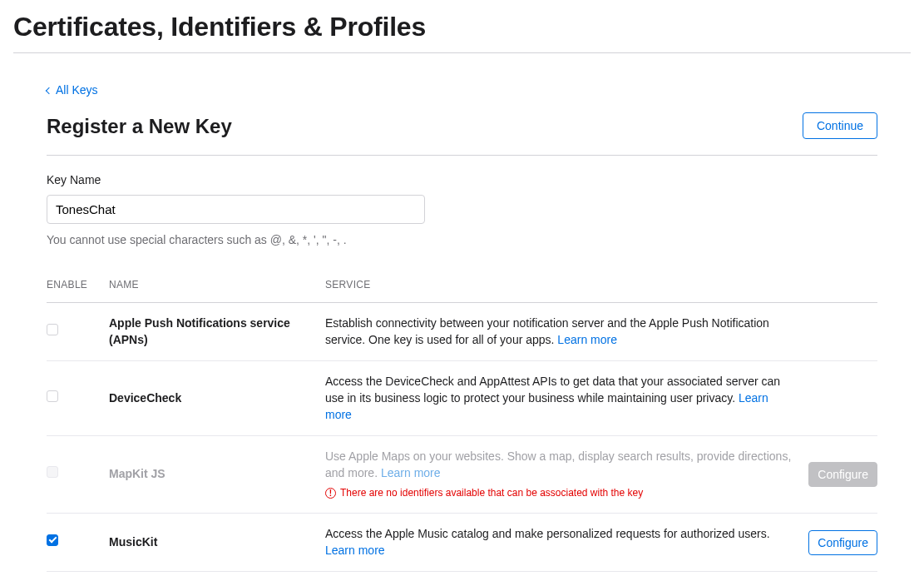  I want to click on configure-button-mapkitjs: Configure, so click(843, 474).